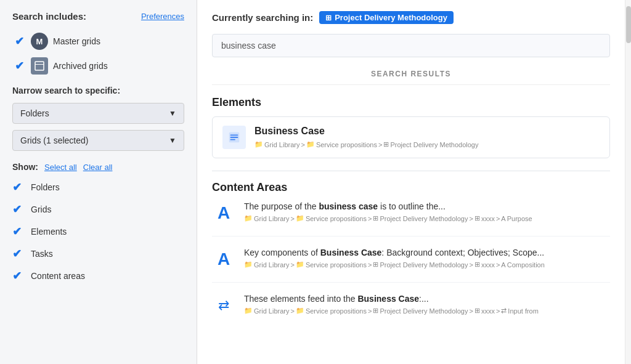 The height and width of the screenshot is (364, 631). I want to click on show-tasks-item: ✔ Tasks, so click(99, 254).